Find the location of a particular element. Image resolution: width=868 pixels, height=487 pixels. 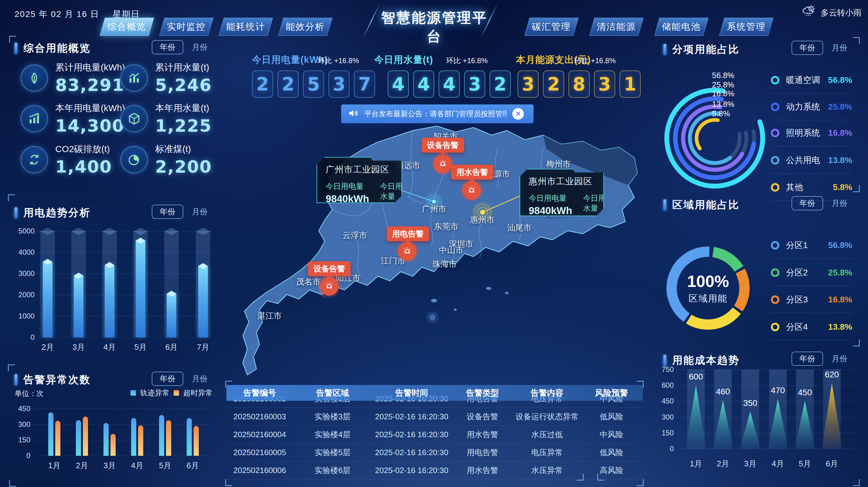

period-toggle: 年份月份 is located at coordinates (819, 48).